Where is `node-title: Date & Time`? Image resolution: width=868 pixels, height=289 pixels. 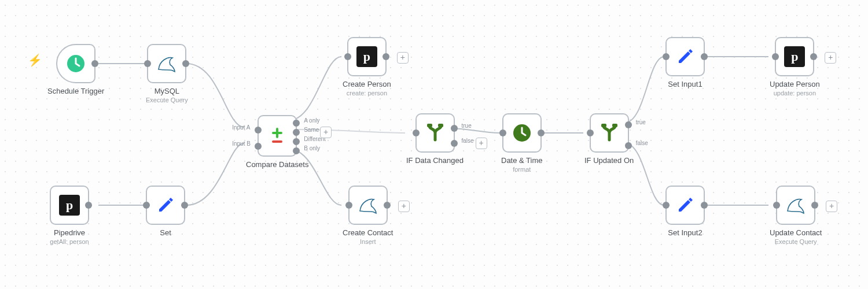
node-title: Date & Time is located at coordinates (522, 161).